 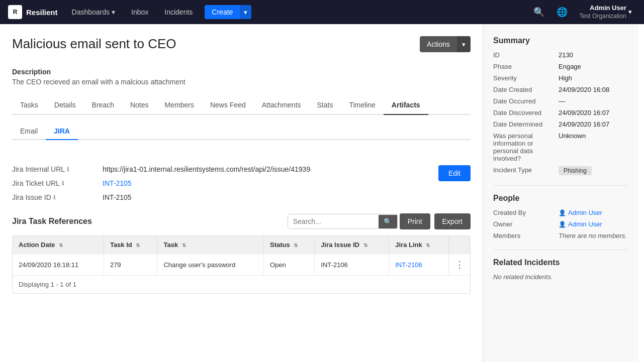 I want to click on summary-val-incident-type: Phishing, so click(x=593, y=171).